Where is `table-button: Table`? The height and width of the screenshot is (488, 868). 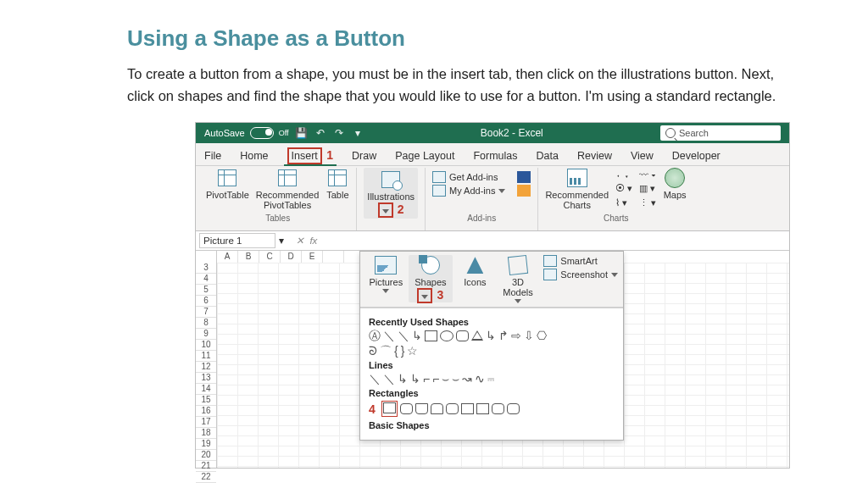 table-button: Table is located at coordinates (337, 184).